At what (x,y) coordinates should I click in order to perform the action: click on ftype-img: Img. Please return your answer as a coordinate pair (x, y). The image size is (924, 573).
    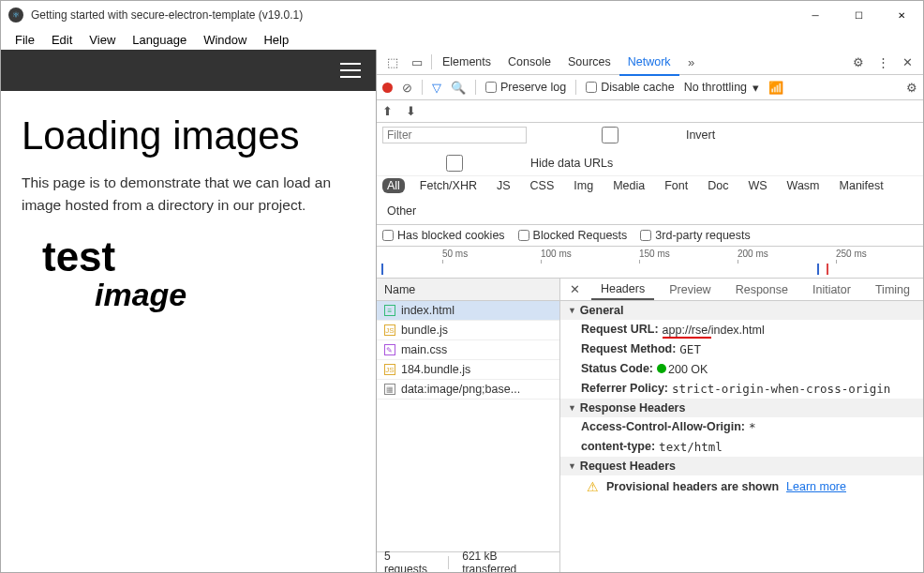
    Looking at the image, I should click on (583, 186).